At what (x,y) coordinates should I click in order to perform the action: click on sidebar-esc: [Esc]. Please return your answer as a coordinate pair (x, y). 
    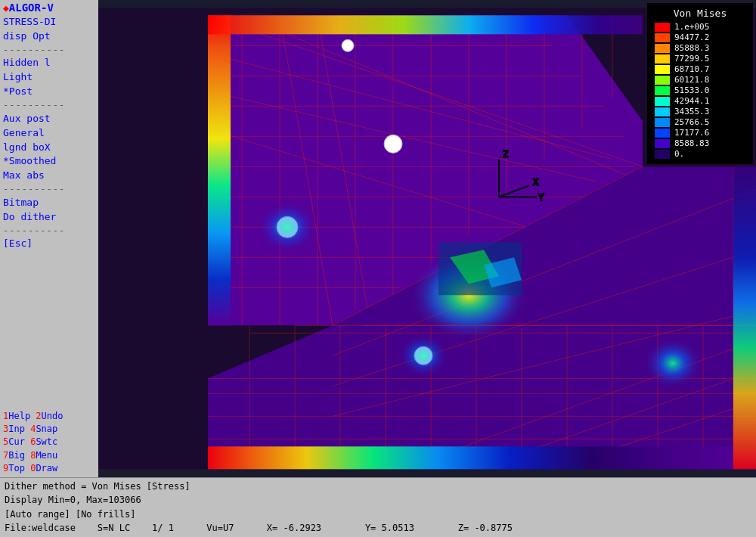
    Looking at the image, I should click on (49, 244).